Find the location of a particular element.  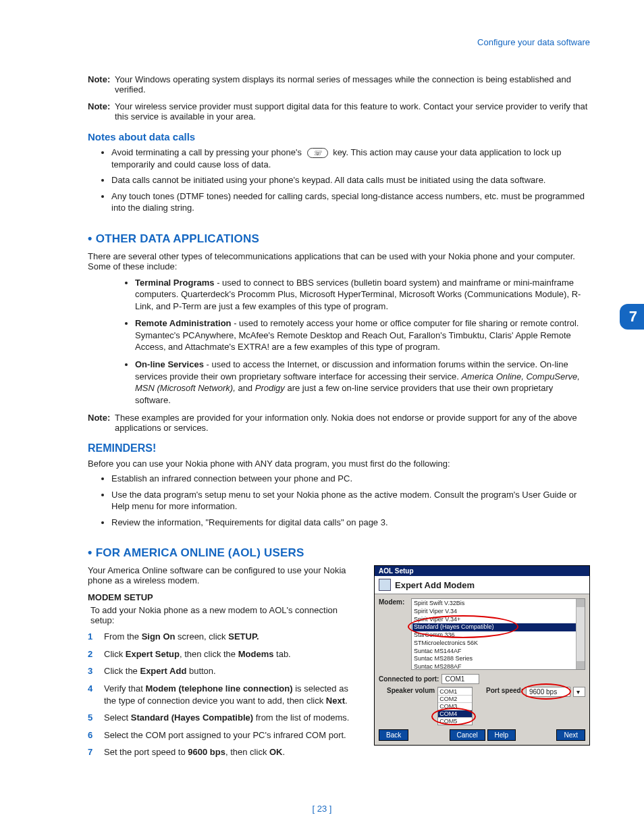

section-title-reminders: REMINDERS! is located at coordinates (339, 448).